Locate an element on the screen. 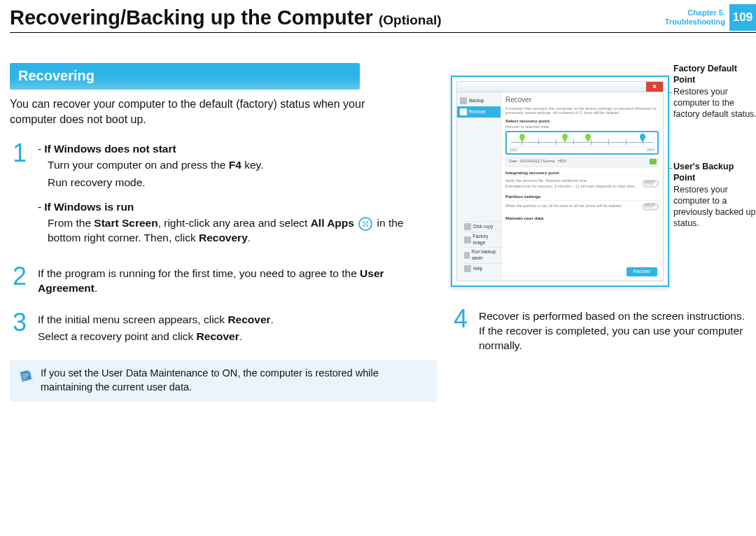  step-1a-line2: Run recovery mode. is located at coordinates (242, 183).